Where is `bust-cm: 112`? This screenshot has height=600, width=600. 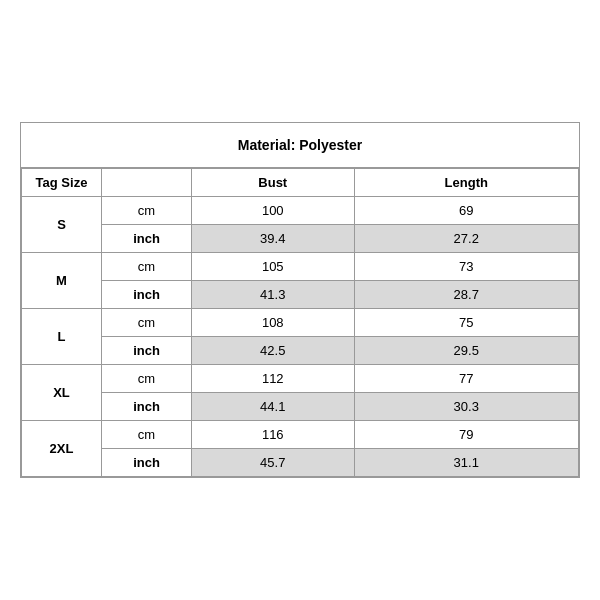 bust-cm: 112 is located at coordinates (274, 379).